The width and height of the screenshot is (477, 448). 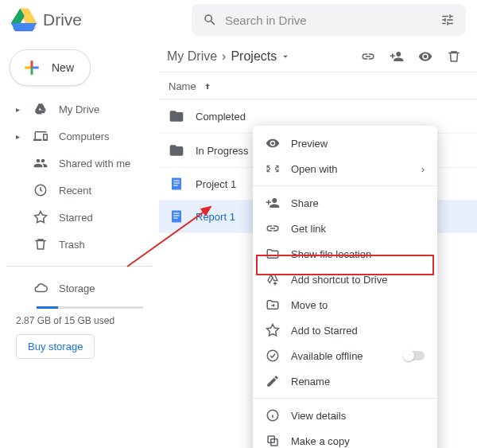 I want to click on ctx-share: Share, so click(x=345, y=203).